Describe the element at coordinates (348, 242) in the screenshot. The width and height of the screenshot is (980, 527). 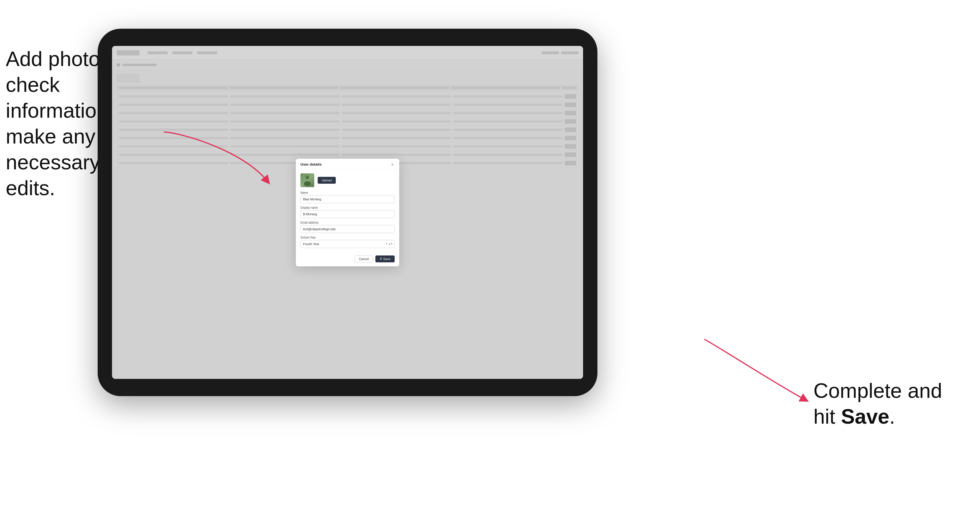
I see `school-year-field-group: School Year × ▲▼` at that location.